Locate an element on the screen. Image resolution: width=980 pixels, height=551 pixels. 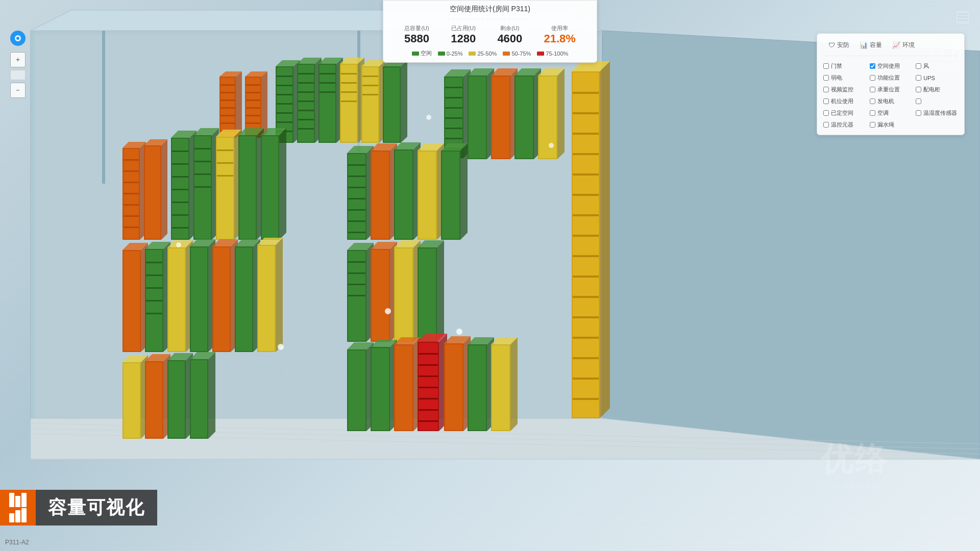
checkbox-item-1: 空间使用 is located at coordinates (891, 66).